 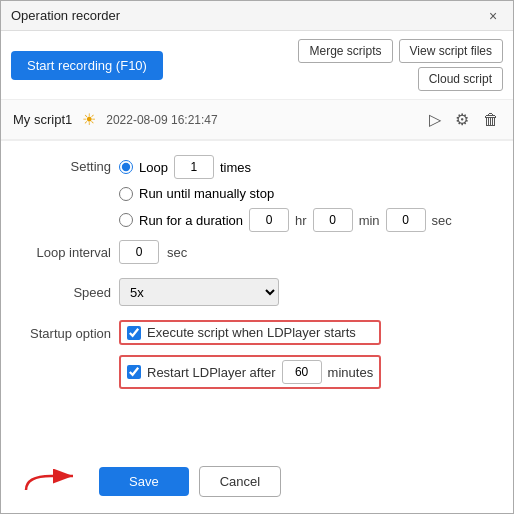 I want to click on speed-label: Speed, so click(x=66, y=292).